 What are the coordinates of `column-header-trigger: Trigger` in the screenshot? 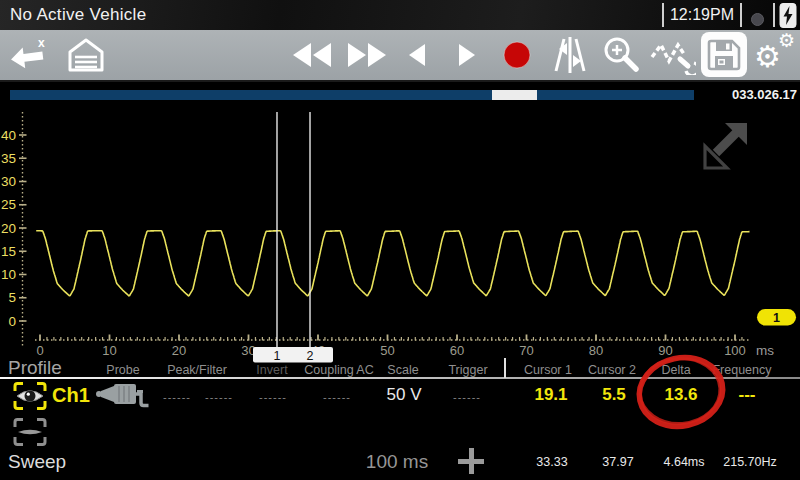 It's located at (468, 370).